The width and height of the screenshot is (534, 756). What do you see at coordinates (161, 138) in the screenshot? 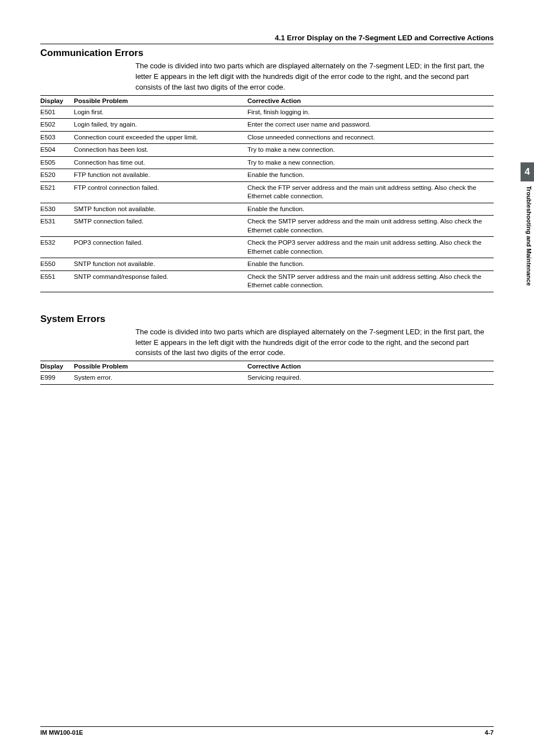
I see `cell-problem: Connection count exceeded the upper limi…` at bounding box center [161, 138].